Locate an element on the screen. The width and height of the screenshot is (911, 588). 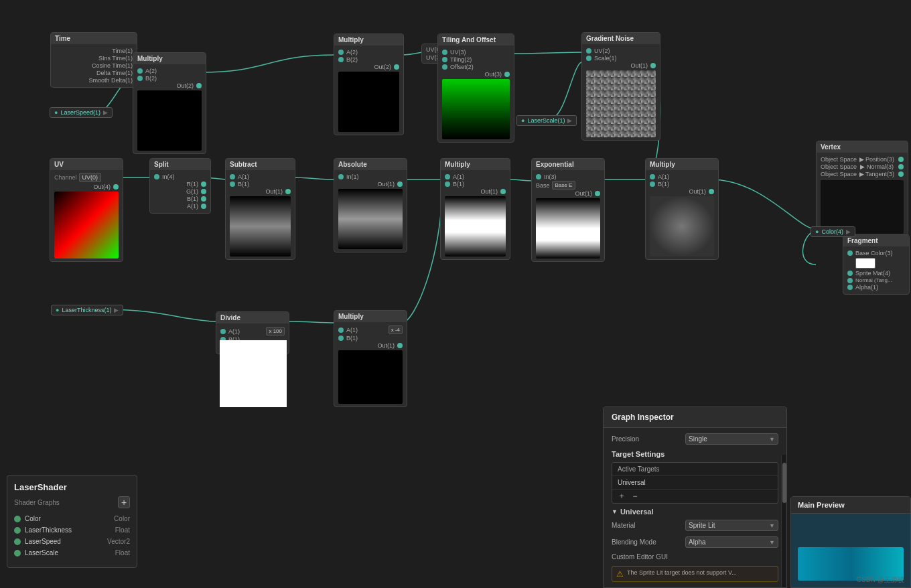
port-time-out: Time(1) is located at coordinates (94, 51).